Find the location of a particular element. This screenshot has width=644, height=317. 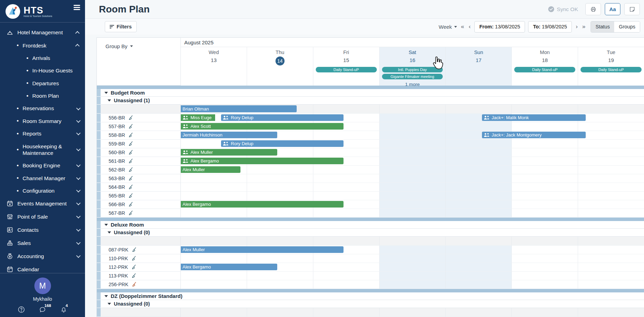

day-header-sat: Sat16Intl. Puppies DayGigante Filmaker m… is located at coordinates (412, 67).